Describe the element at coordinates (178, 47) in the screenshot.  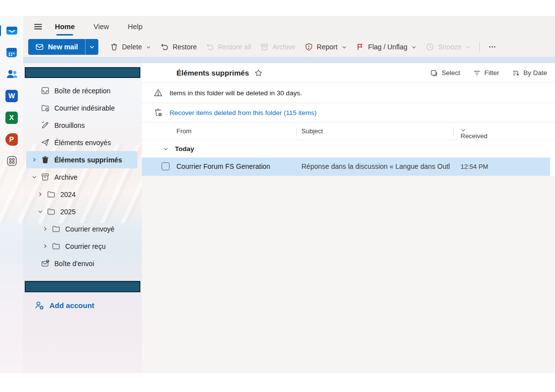
I see `restore-button: Restore` at that location.